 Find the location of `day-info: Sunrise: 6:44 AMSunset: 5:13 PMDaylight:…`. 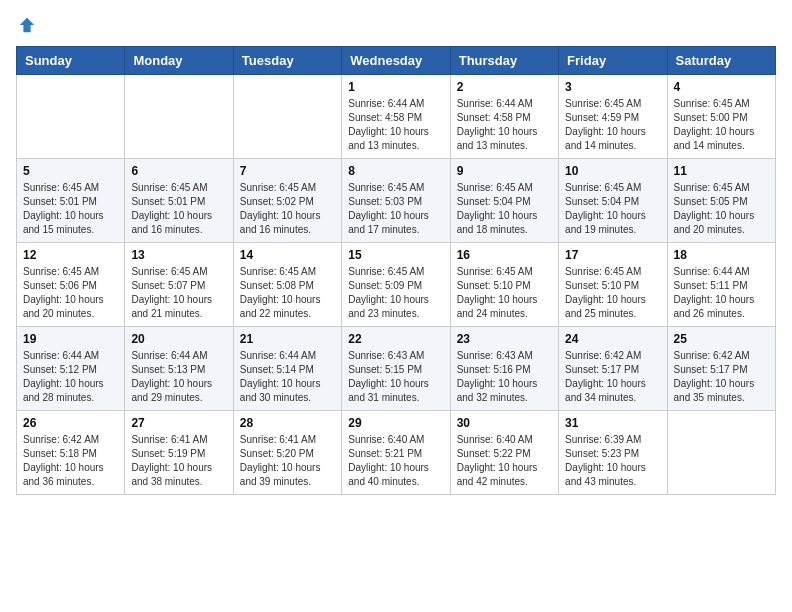

day-info: Sunrise: 6:44 AMSunset: 5:13 PMDaylight:… is located at coordinates (178, 377).